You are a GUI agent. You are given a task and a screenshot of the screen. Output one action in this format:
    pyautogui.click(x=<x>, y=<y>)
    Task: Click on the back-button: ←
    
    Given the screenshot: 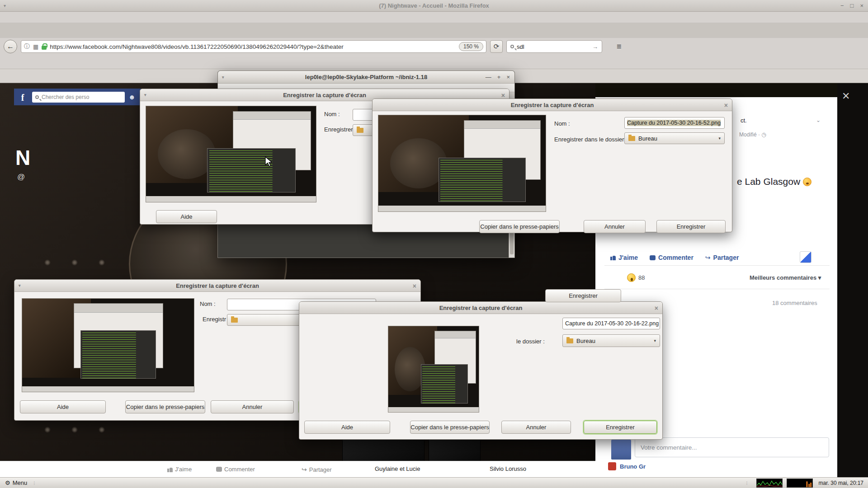 What is the action you would take?
    pyautogui.click(x=10, y=47)
    